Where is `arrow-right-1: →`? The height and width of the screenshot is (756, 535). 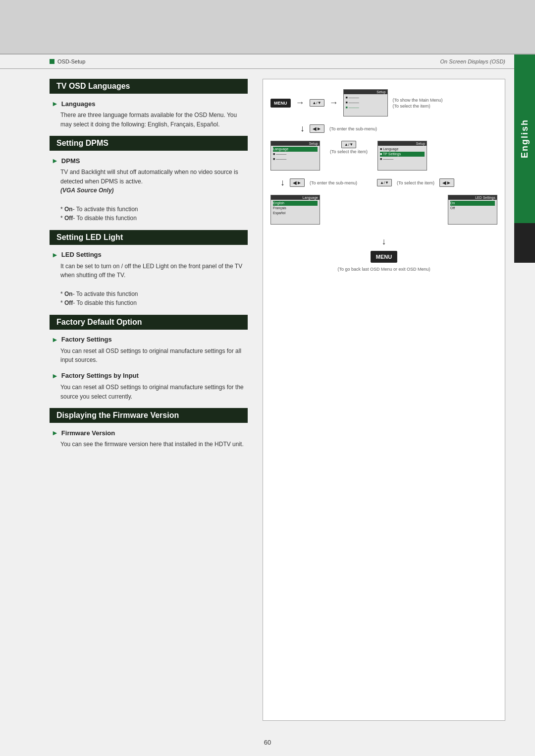 arrow-right-1: → is located at coordinates (300, 103).